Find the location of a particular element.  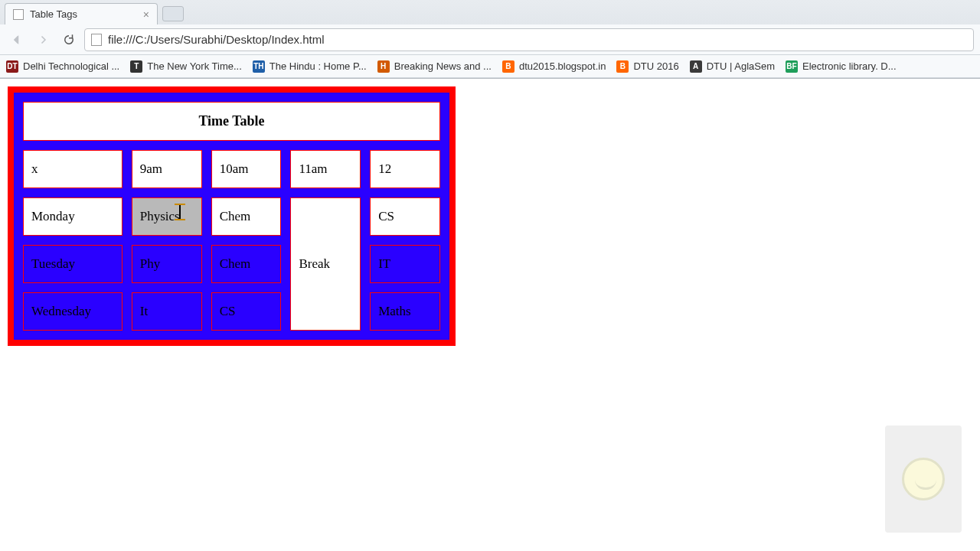

cell: Phy is located at coordinates (167, 264).